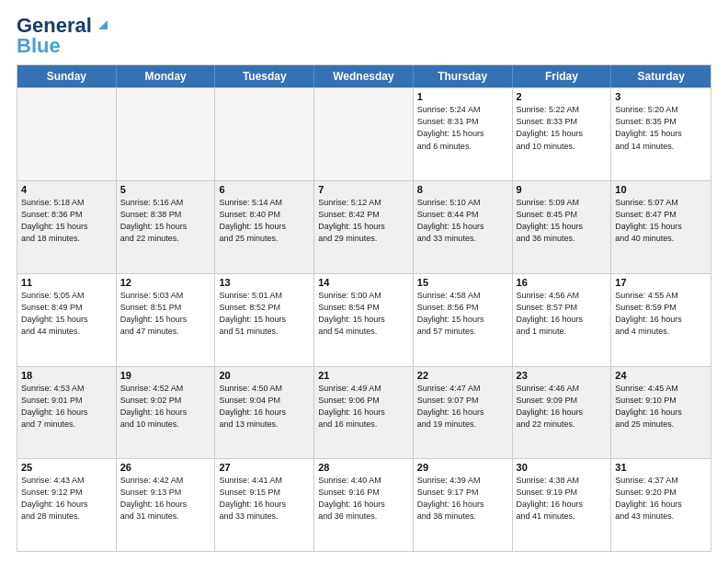  Describe the element at coordinates (265, 505) in the screenshot. I see `cal-cell-4-2: 27Sunrise: 4:41 AM Sunset: 9:15 PM Dayli…` at that location.